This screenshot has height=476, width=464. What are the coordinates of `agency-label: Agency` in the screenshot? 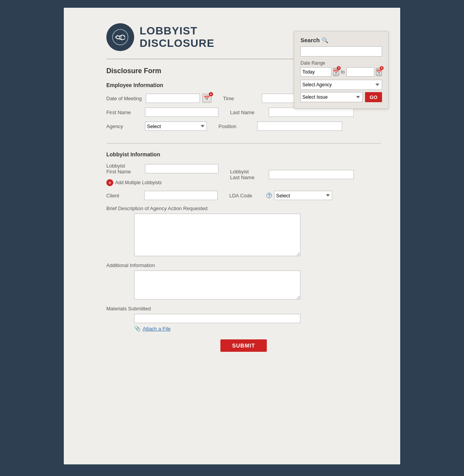 It's located at (124, 126).